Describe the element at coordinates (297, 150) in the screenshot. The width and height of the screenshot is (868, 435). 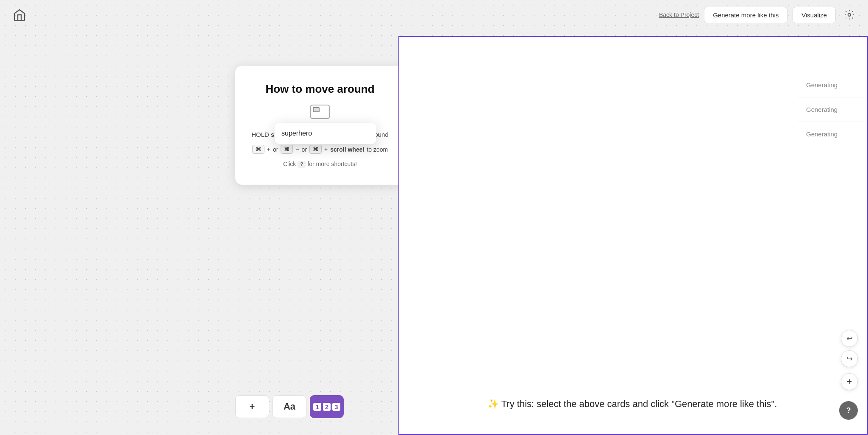
I see `minus-sym: −` at that location.